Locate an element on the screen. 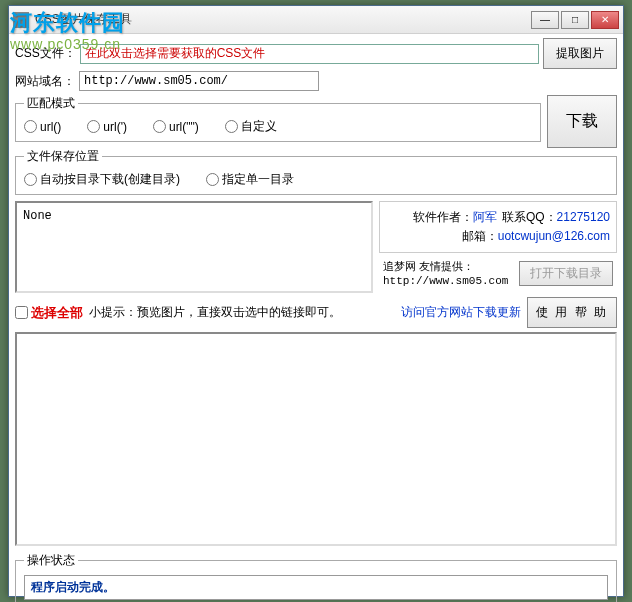 This screenshot has width=632, height=602. match-mode-radio-0: url() is located at coordinates (42, 127).